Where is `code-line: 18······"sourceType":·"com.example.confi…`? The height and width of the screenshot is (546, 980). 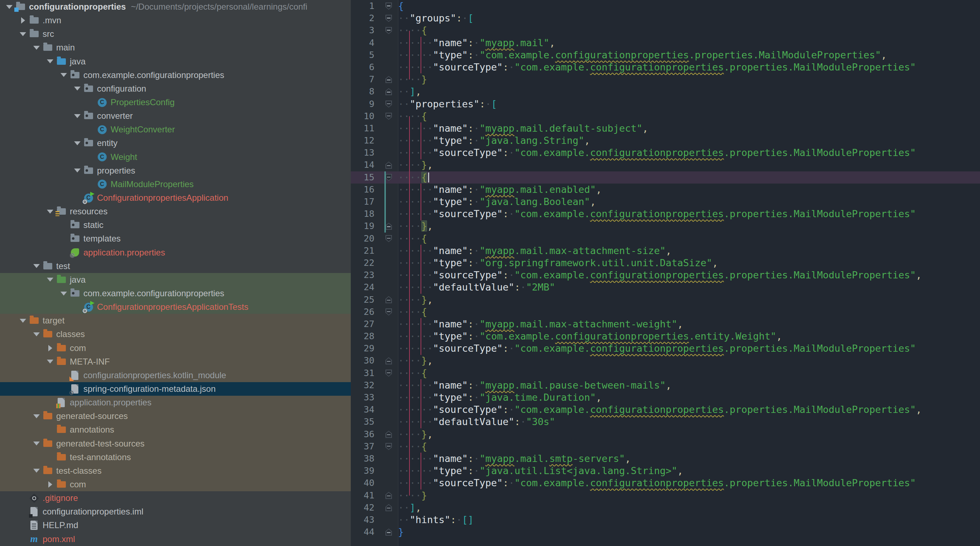 code-line: 18······"sourceType":·"com.example.confi… is located at coordinates (665, 214).